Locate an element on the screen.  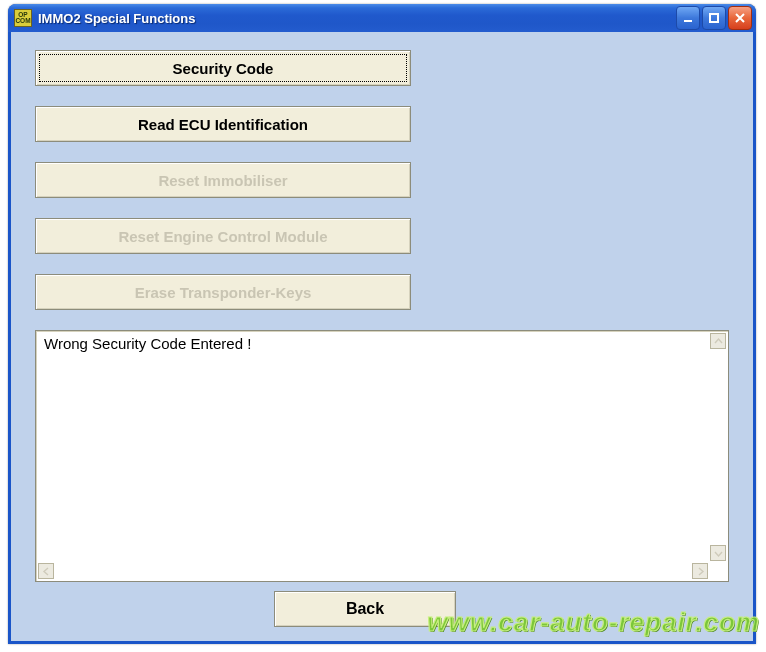
back-button: Back is located at coordinates (365, 609).